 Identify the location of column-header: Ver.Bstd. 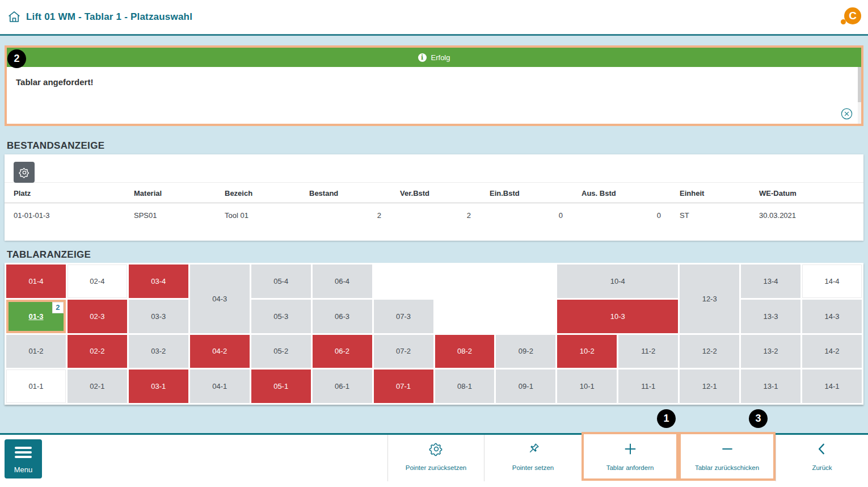
(436, 193).